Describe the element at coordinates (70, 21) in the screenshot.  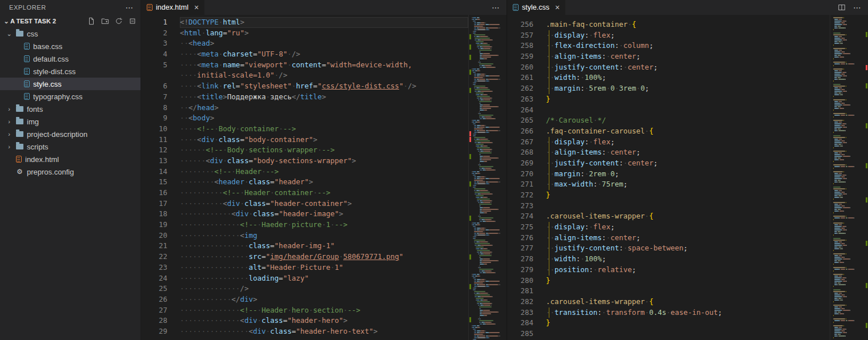
I see `workspace-section-header: ⌄ A TEST TASK 2` at that location.